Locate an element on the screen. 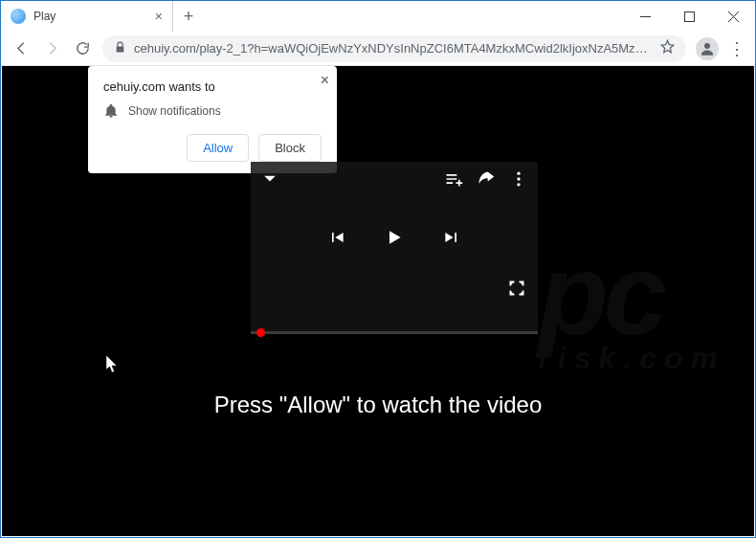 This screenshot has width=756, height=538. video-player is located at coordinates (394, 248).